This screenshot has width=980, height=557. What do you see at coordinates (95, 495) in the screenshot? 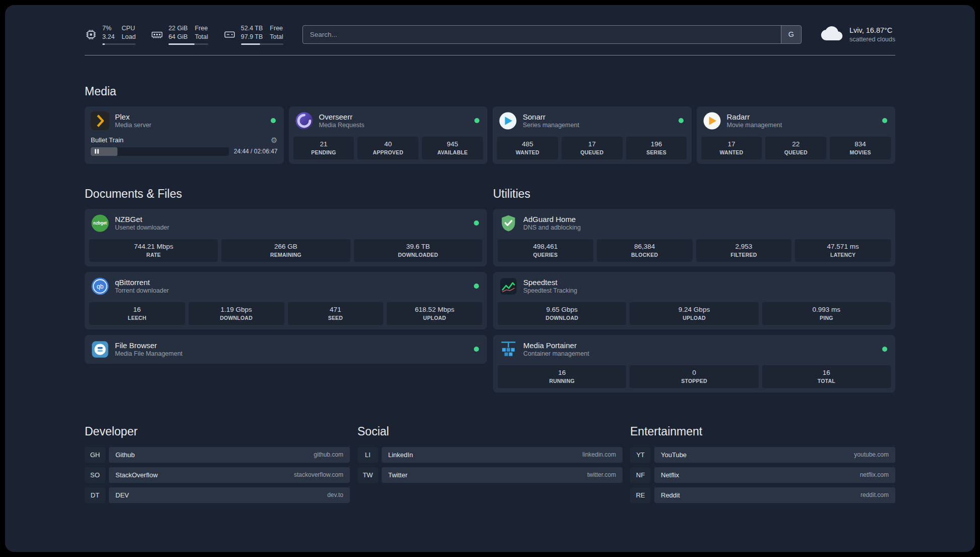
I see `bookmark-abbr: DT` at bounding box center [95, 495].